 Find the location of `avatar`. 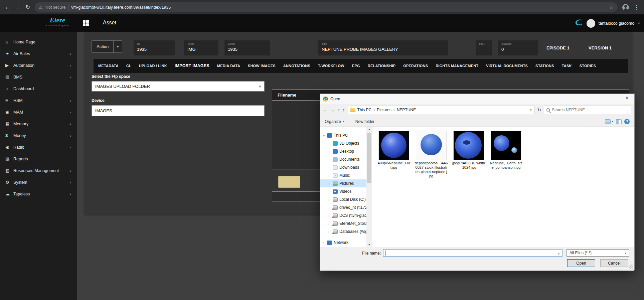

avatar is located at coordinates (591, 23).